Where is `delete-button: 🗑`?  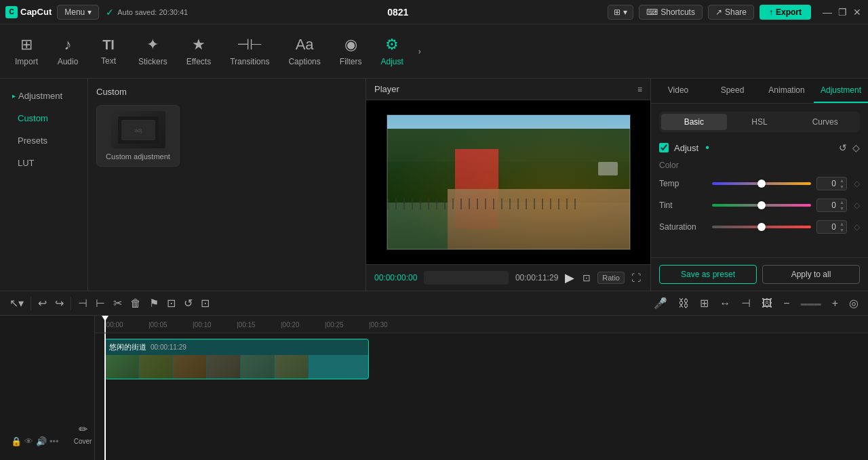 delete-button: 🗑 is located at coordinates (136, 304).